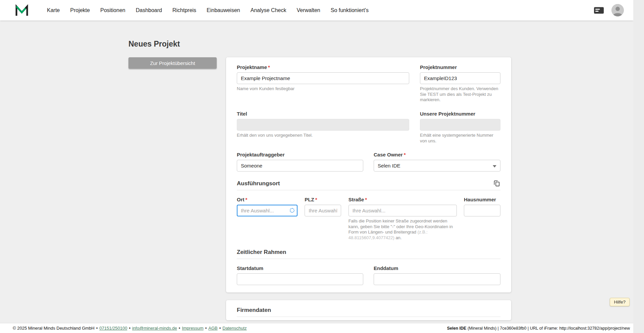  I want to click on projektname-helper: Name vom Kunden festlegbar, so click(323, 89).